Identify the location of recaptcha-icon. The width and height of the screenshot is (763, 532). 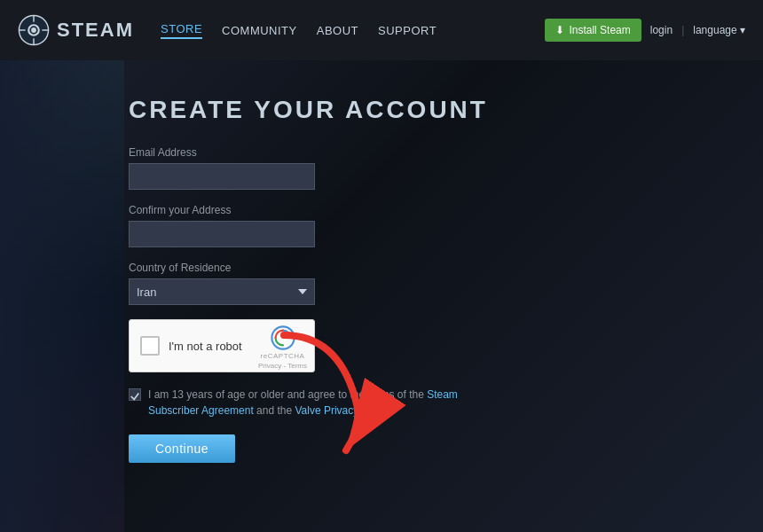
(283, 338).